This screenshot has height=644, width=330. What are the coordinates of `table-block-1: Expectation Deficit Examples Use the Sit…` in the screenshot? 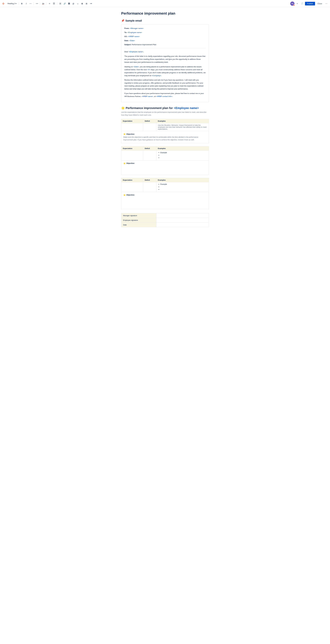 It's located at (165, 131).